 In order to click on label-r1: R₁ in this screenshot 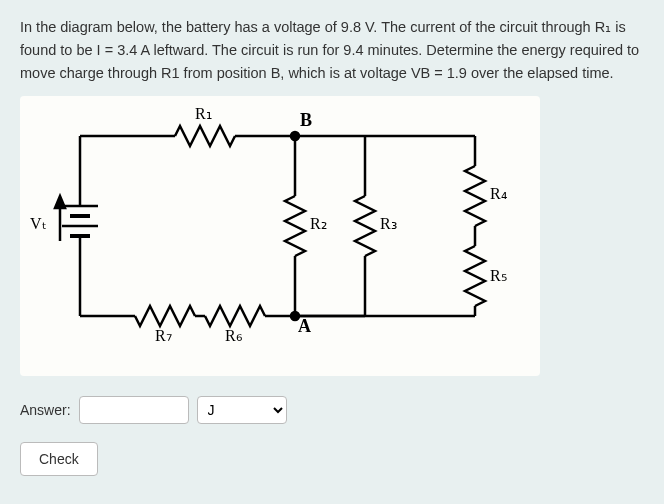, I will do `click(204, 114)`.